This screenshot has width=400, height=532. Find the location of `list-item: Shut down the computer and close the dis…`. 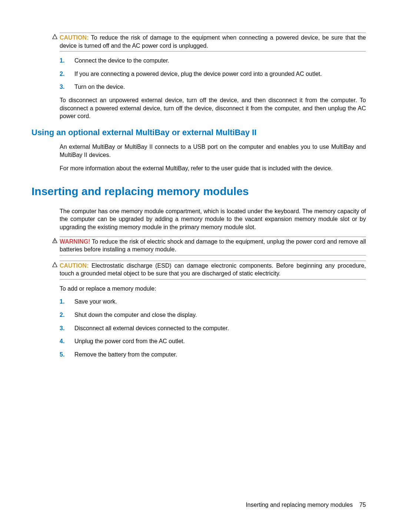

list-item: Shut down the computer and close the dis… is located at coordinates (213, 315).